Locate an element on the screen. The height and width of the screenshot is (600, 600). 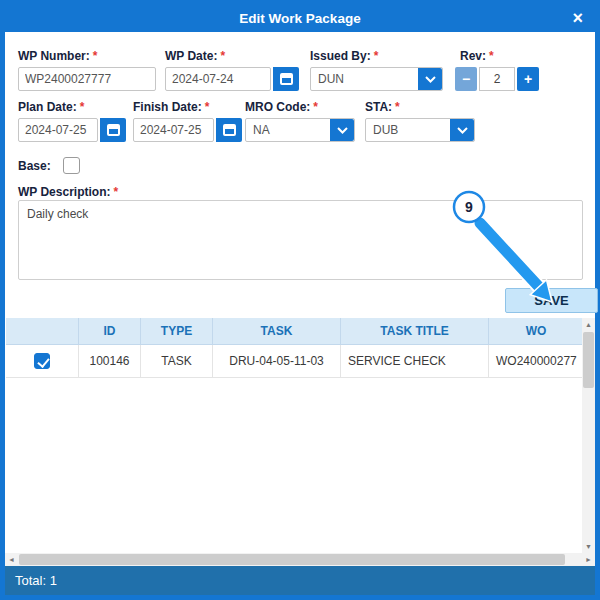
sta-select: DUB is located at coordinates (420, 130).